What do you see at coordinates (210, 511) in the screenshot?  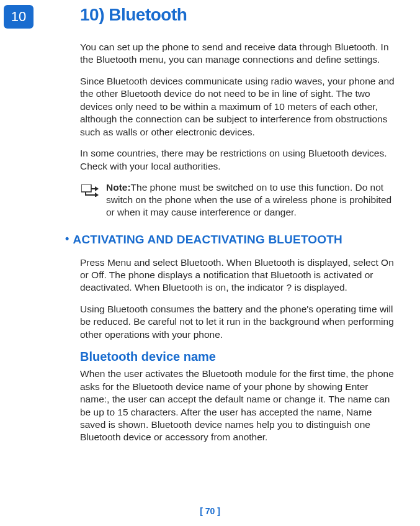 I see `page-number: [ 70 ]` at bounding box center [210, 511].